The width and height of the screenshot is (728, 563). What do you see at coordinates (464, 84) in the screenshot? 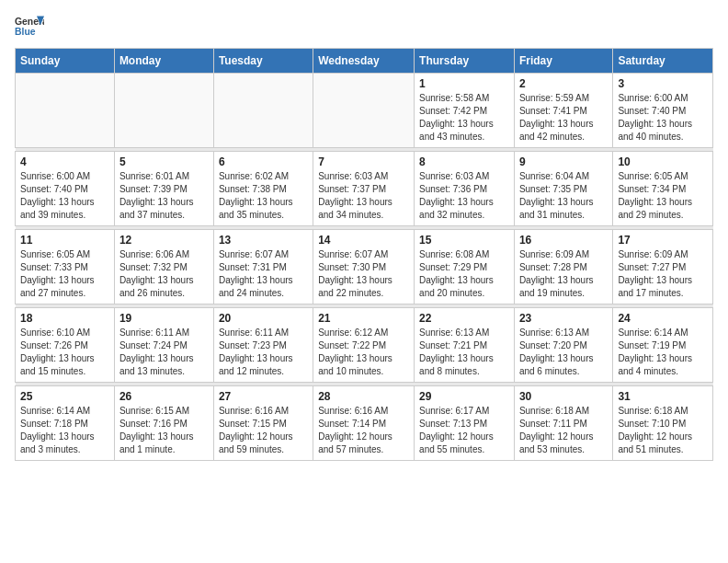
I see `day-number: 1` at bounding box center [464, 84].